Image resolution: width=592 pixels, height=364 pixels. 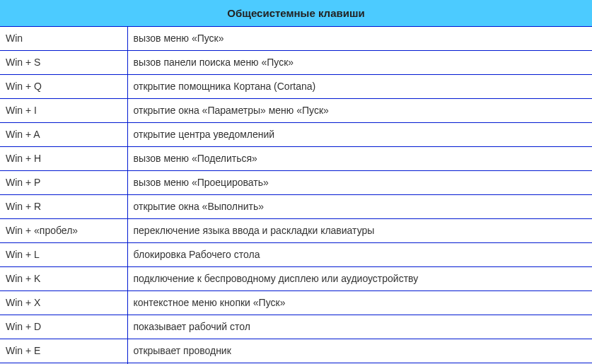 I want to click on shortcut-description: вызов меню «Проецировать», so click(x=359, y=183).